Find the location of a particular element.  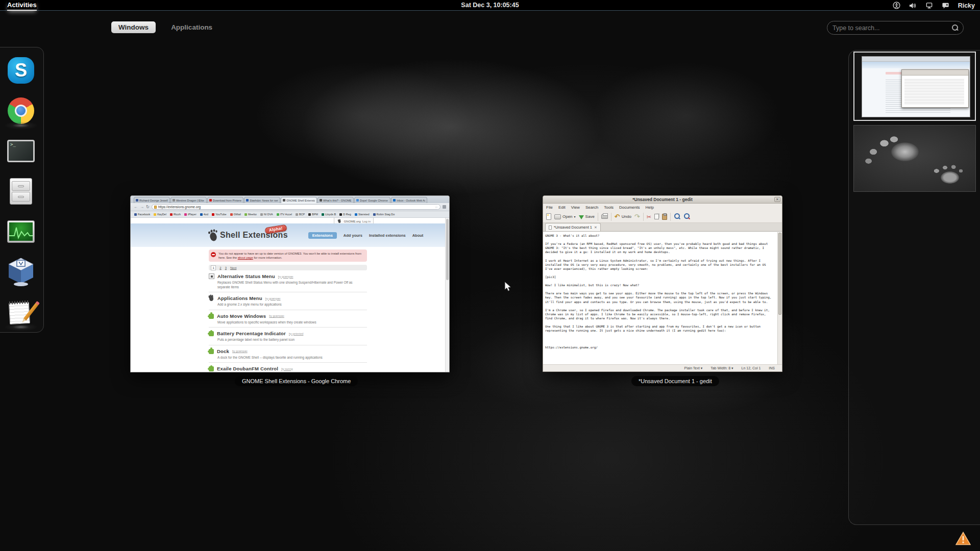

bookmark-item: Robin Stag Do is located at coordinates (384, 214).